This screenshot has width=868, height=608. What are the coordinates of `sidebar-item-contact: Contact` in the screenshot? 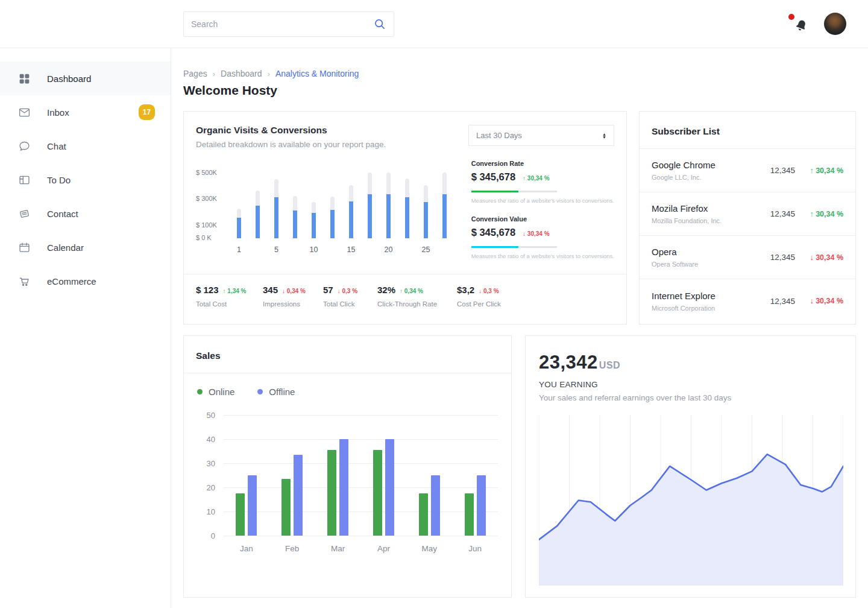 It's located at (86, 214).